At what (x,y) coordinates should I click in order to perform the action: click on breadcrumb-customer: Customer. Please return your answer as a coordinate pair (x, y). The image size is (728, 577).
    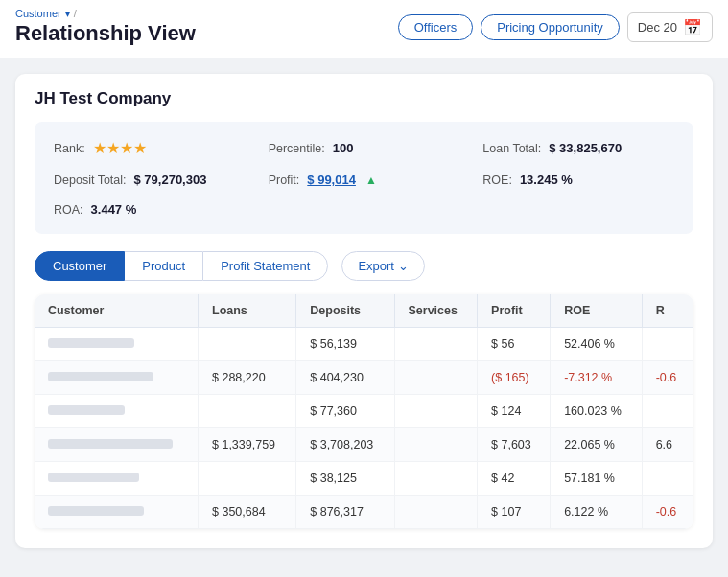
    Looking at the image, I should click on (38, 13).